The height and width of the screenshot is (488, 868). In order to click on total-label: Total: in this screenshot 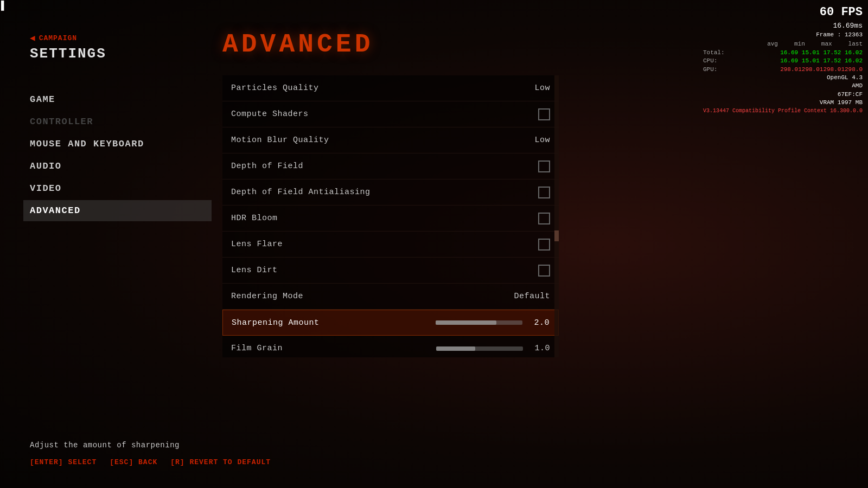, I will do `click(714, 53)`.